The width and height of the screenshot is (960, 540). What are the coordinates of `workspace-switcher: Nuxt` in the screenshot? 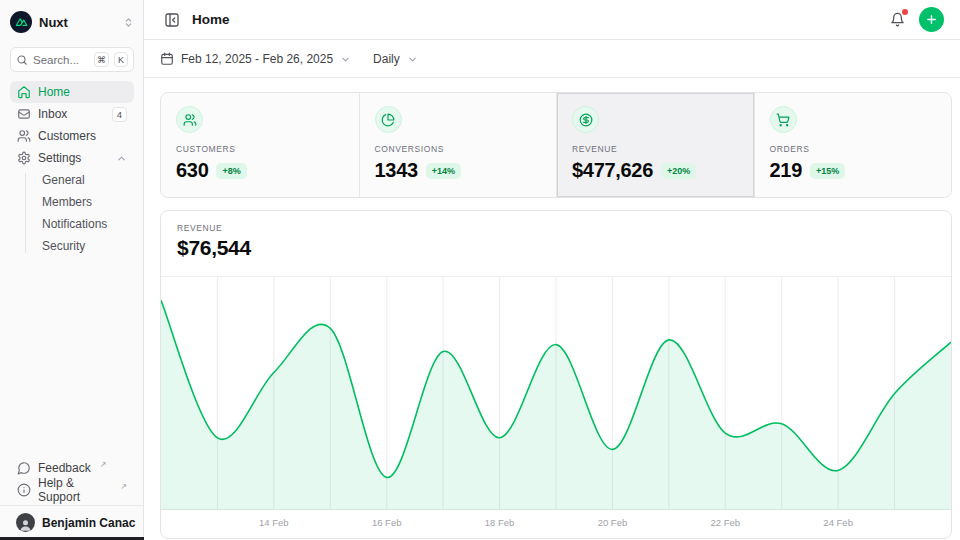 It's located at (72, 22).